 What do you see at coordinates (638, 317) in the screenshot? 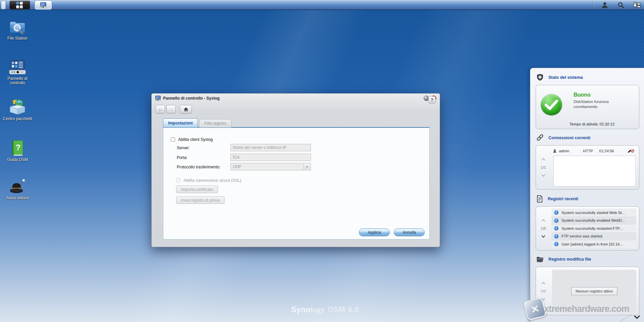
I see `widget-pane-collapse-button` at bounding box center [638, 317].